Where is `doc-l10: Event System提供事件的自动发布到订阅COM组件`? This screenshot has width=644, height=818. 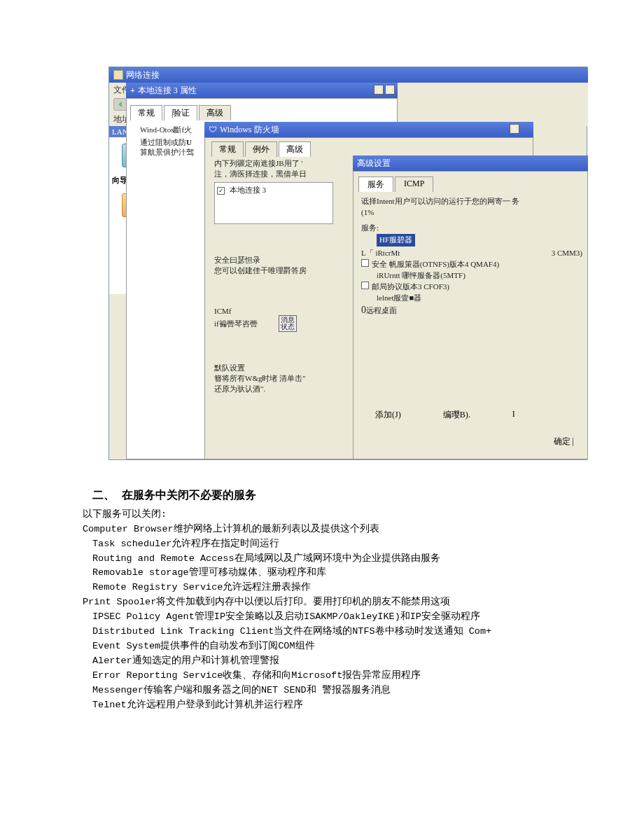 doc-l10: Event System提供事件的自动发布到订阅COM组件 is located at coordinates (328, 647).